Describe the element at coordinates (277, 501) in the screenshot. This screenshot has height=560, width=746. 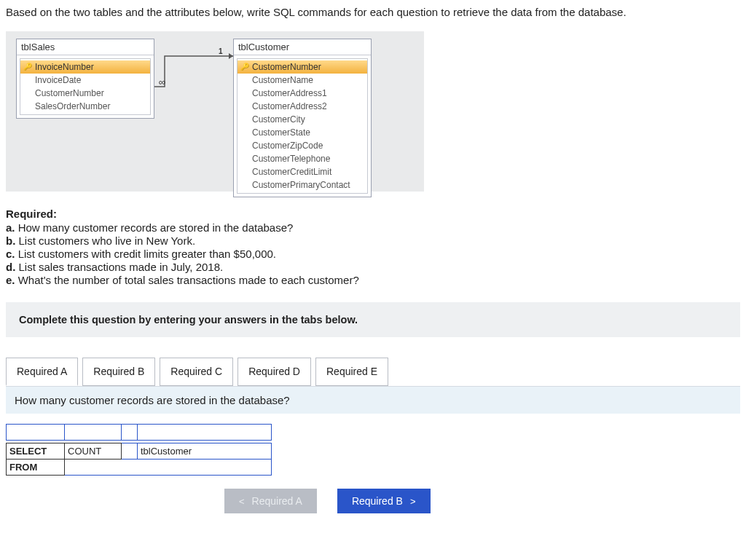
I see `prev-label: Required A` at that location.